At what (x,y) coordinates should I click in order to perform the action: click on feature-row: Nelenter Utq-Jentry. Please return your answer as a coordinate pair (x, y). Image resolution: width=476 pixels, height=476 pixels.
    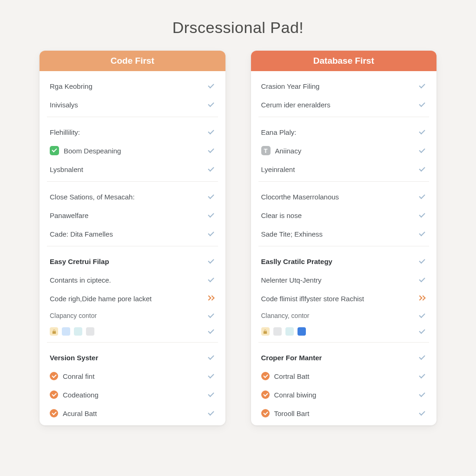
    Looking at the image, I should click on (344, 280).